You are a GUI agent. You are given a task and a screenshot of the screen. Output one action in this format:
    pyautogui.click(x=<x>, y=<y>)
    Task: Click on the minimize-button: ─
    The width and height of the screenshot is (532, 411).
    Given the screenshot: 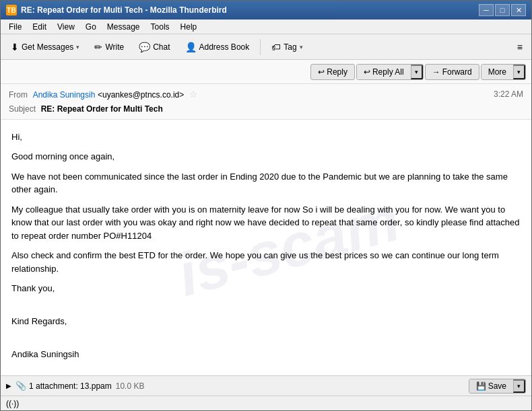 What is the action you would take?
    pyautogui.click(x=486, y=10)
    